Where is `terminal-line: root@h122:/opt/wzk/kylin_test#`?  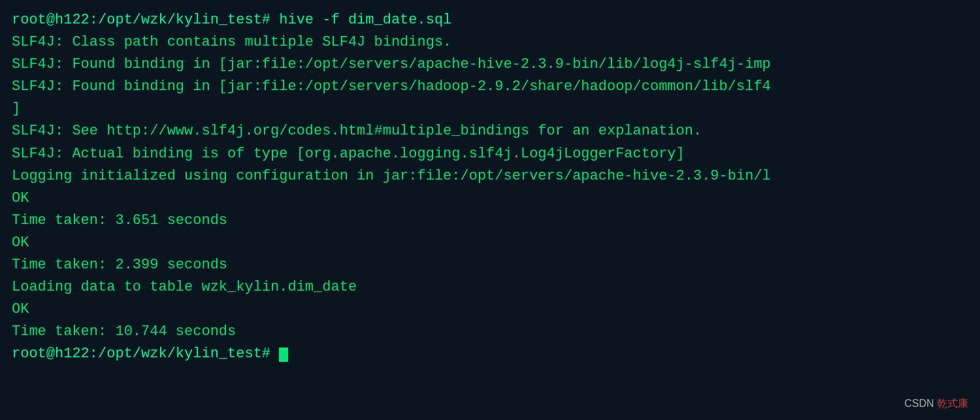
terminal-line: root@h122:/opt/wzk/kylin_test# is located at coordinates (490, 354).